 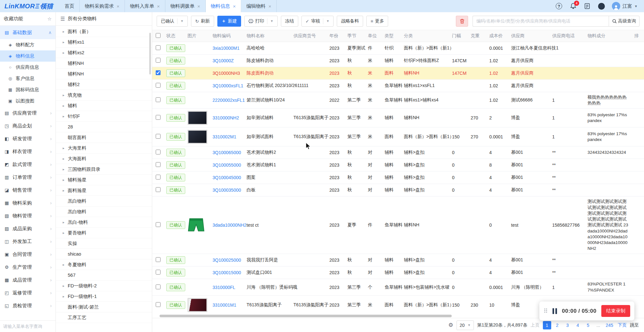 What do you see at coordinates (398, 86) in the screenshot?
I see `table-row: 已确认3Q10000xsFL1石竹物料测试 2023/10/2611111202…` at bounding box center [398, 86].